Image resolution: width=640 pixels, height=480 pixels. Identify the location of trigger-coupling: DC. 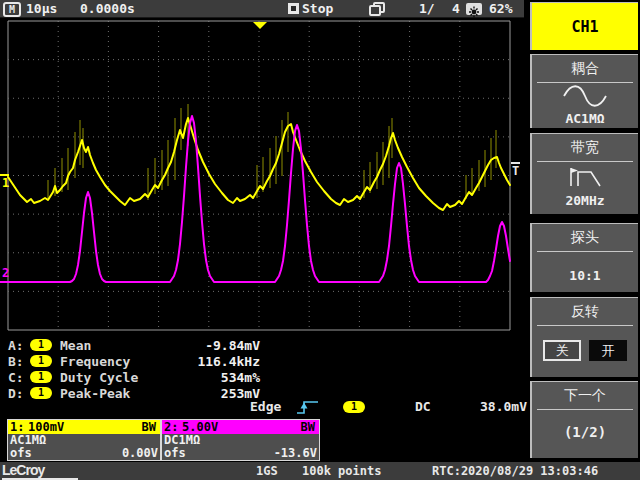
(423, 406).